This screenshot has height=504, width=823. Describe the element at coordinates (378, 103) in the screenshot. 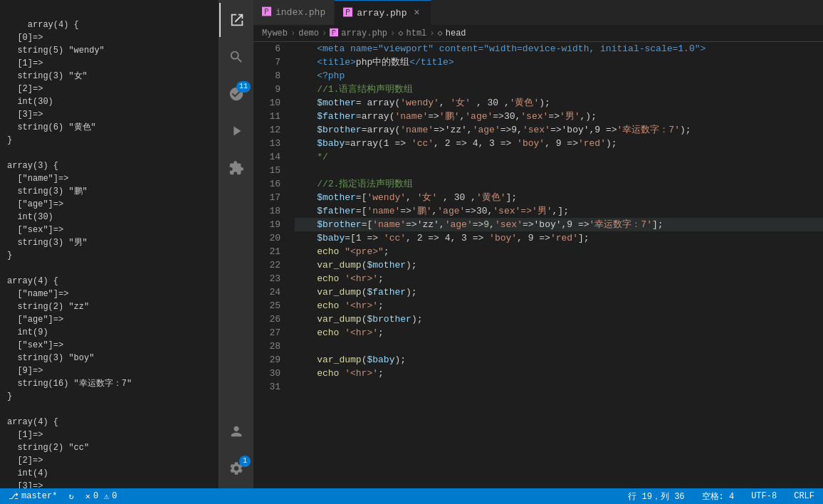

I see `code-token: = array(` at that location.